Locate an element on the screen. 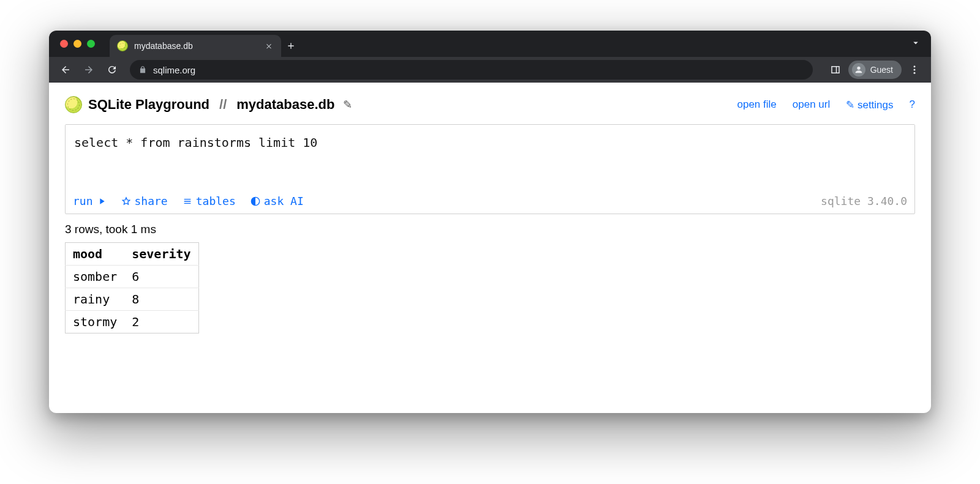 This screenshot has height=484, width=980. rename-database-button: ✎ is located at coordinates (348, 105).